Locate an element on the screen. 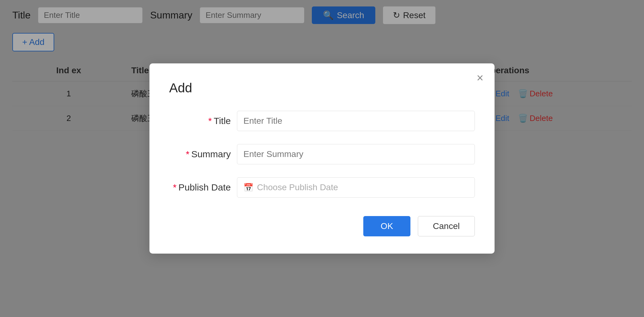 The width and height of the screenshot is (644, 317). dialog-summary-input is located at coordinates (356, 154).